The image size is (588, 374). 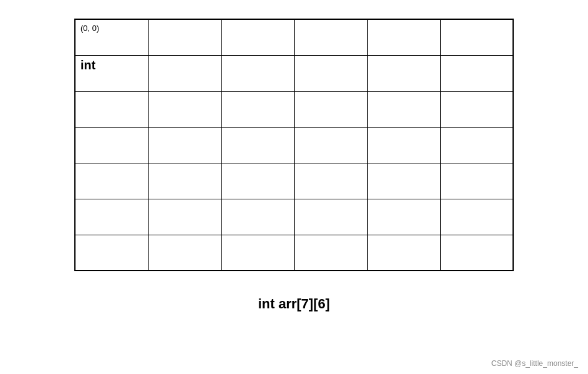 I want to click on int-label: int, so click(x=88, y=65).